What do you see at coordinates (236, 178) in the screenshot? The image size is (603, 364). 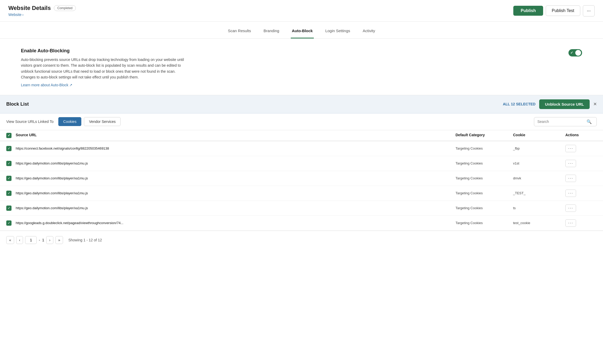 I see `row-source-url-2: https://geo.dailymotion.com/libs/player/…` at bounding box center [236, 178].